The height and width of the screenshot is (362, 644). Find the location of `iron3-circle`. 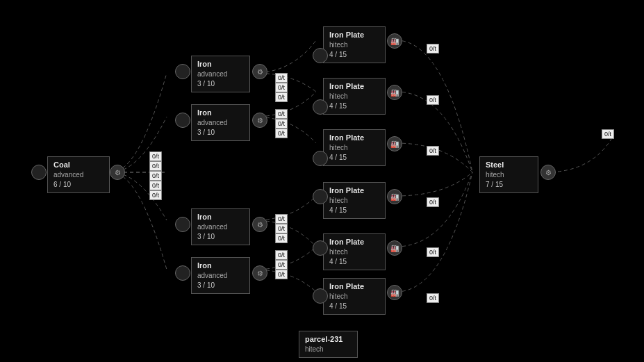

iron3-circle is located at coordinates (183, 224).